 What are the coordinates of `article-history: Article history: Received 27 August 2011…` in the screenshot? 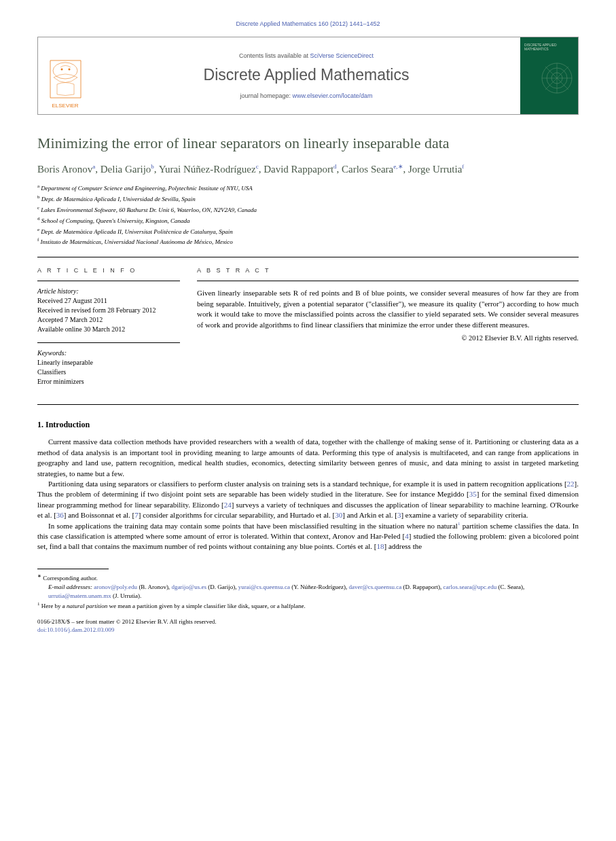 It's located at (110, 310).